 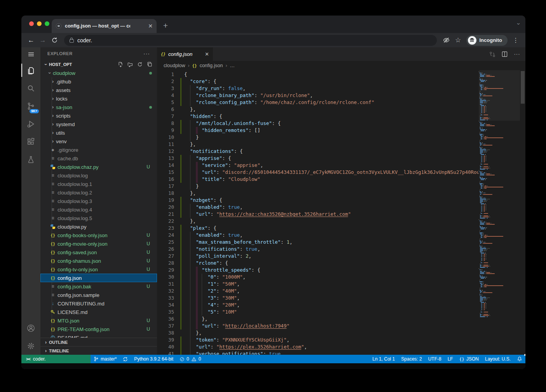 What do you see at coordinates (318, 228) in the screenshot?
I see `code-line-23: 23"plex": {` at bounding box center [318, 228].